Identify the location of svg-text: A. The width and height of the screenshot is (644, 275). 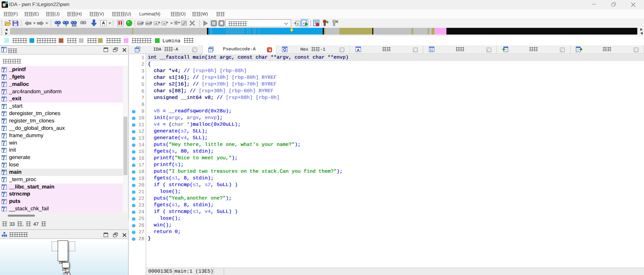
(156, 23).